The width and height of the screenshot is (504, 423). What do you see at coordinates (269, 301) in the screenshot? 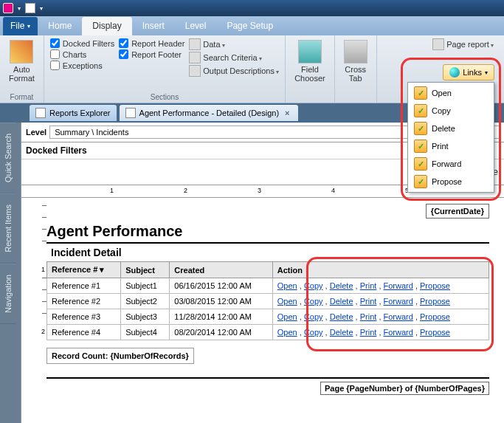
I see `table-row: Reference #2Subject203/08/2015 12:00 AMO…` at bounding box center [269, 301].